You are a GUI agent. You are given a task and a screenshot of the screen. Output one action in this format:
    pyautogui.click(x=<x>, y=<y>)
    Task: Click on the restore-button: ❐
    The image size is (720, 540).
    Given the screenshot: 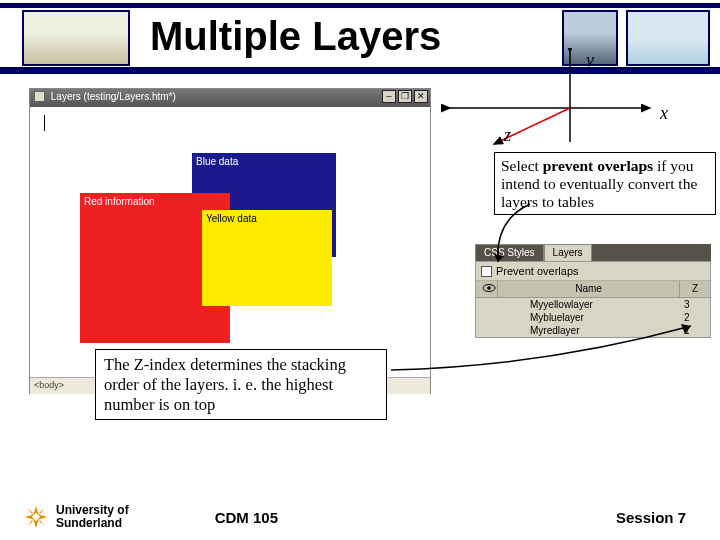 What is the action you would take?
    pyautogui.click(x=405, y=96)
    